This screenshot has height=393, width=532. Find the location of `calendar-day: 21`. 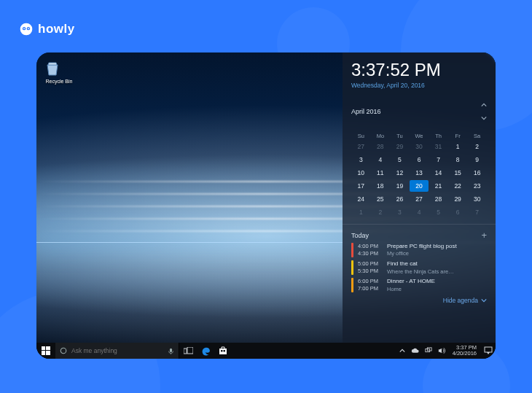

calendar-day: 21 is located at coordinates (439, 186).